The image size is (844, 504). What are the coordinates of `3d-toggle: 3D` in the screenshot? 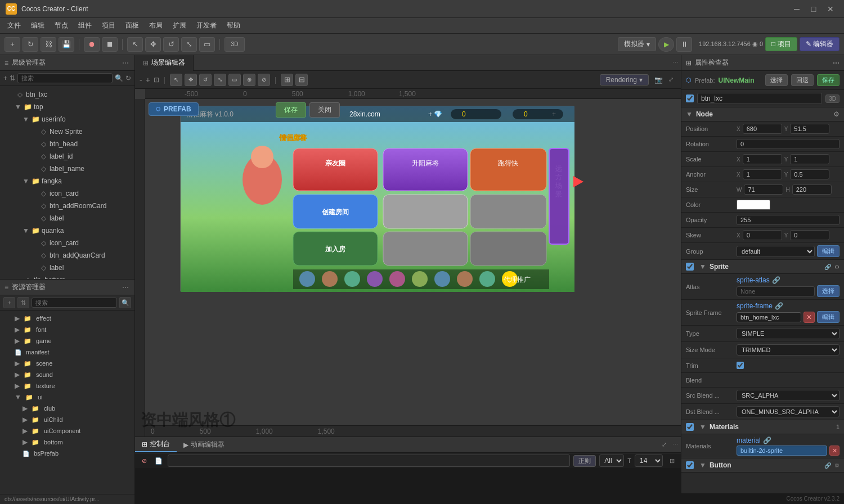 It's located at (235, 44).